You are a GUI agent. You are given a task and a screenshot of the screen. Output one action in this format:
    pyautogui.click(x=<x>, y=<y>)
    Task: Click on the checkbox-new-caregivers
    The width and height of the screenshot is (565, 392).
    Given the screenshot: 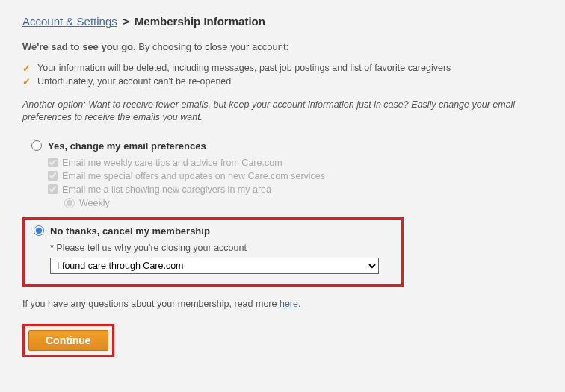 What is the action you would take?
    pyautogui.click(x=52, y=190)
    